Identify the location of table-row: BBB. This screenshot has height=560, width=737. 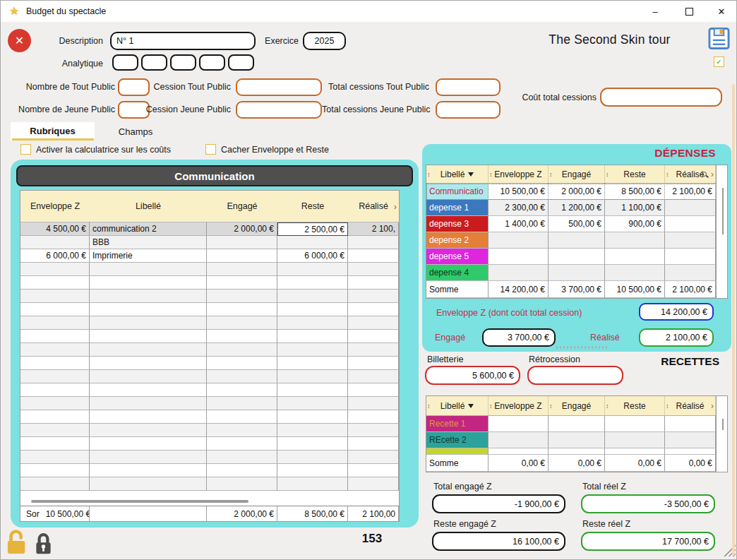
(210, 243).